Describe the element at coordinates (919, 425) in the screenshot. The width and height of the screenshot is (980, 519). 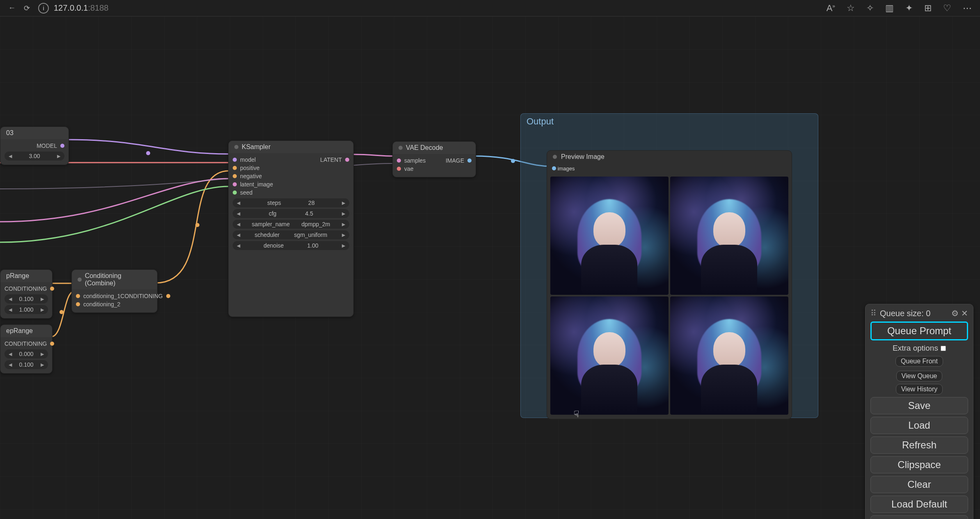
I see `load-button: Load` at that location.